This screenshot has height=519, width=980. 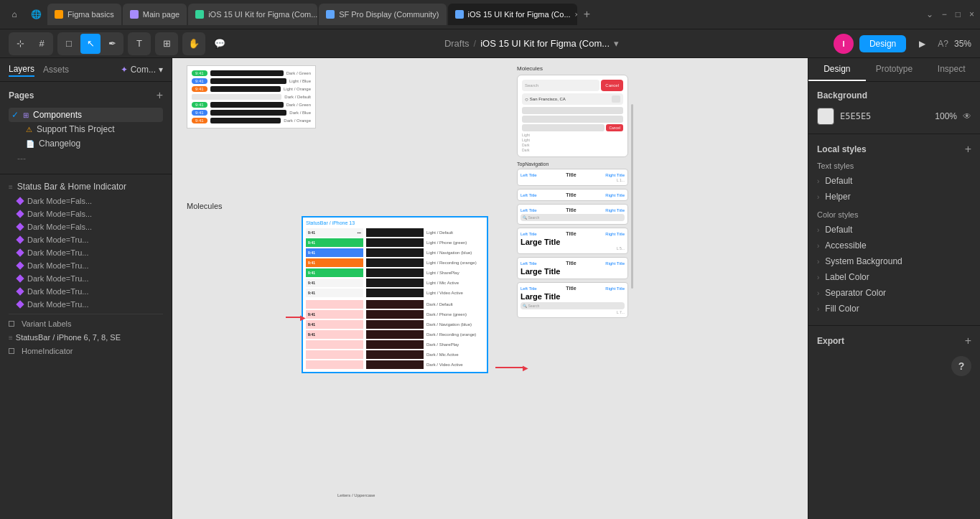 I want to click on add-export-button: +, so click(x=968, y=341).